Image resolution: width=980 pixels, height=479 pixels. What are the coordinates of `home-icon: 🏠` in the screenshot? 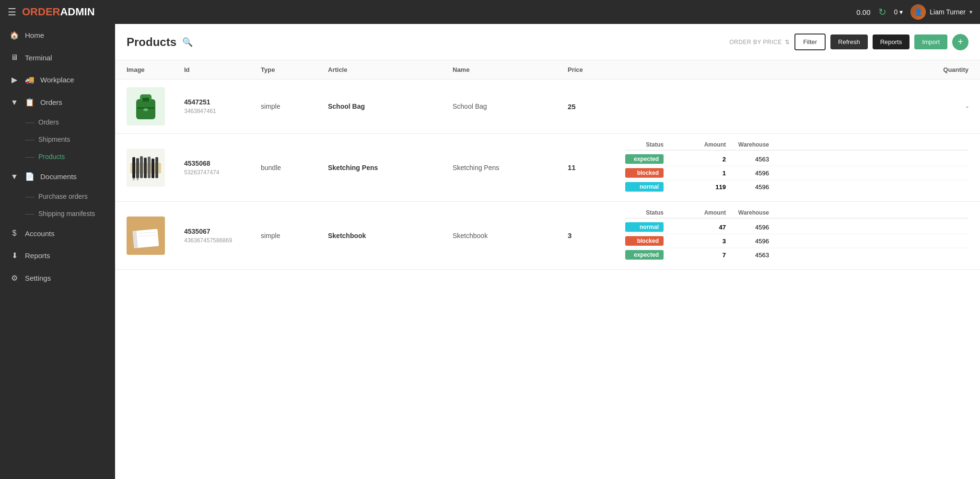 It's located at (14, 35).